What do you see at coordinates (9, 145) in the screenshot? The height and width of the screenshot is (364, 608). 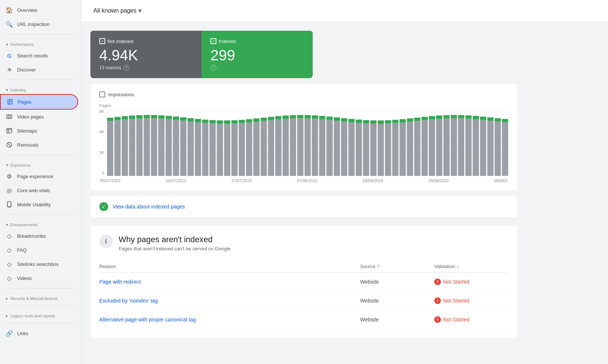 I see `removals-icon` at bounding box center [9, 145].